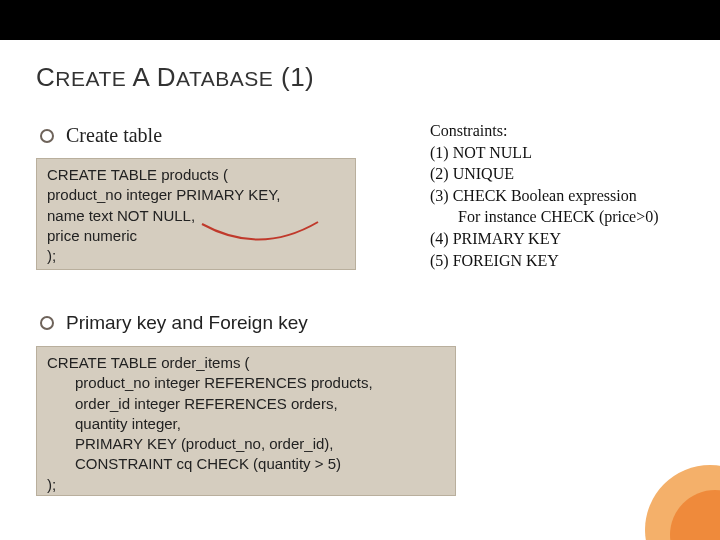 The height and width of the screenshot is (540, 720). I want to click on code-block-create-table: CREATE TABLE products ( product_no integ…, so click(196, 214).